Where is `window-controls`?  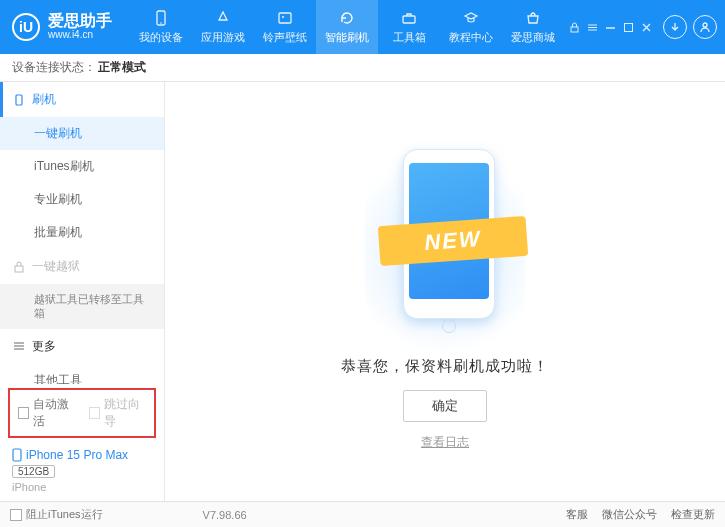 window-controls is located at coordinates (610, 27).